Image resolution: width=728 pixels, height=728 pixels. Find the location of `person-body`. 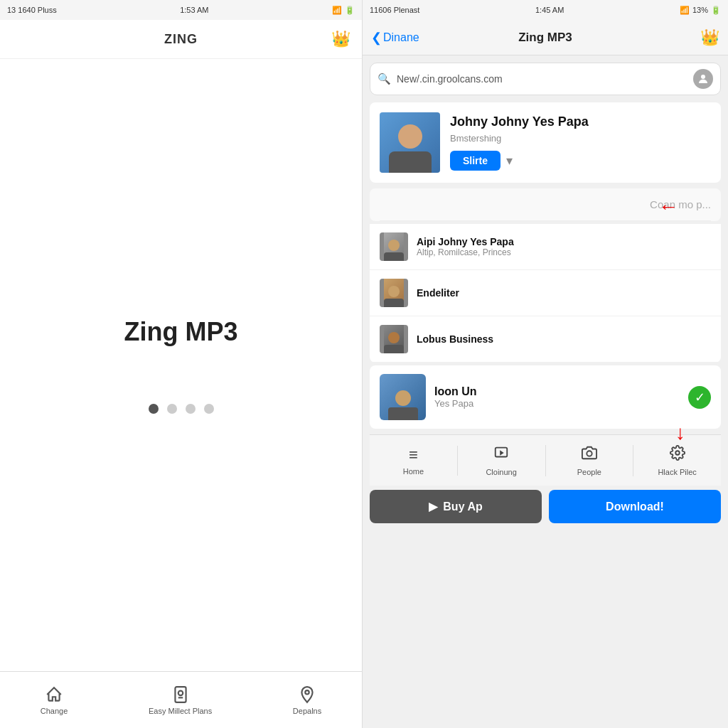

person-body is located at coordinates (410, 162).